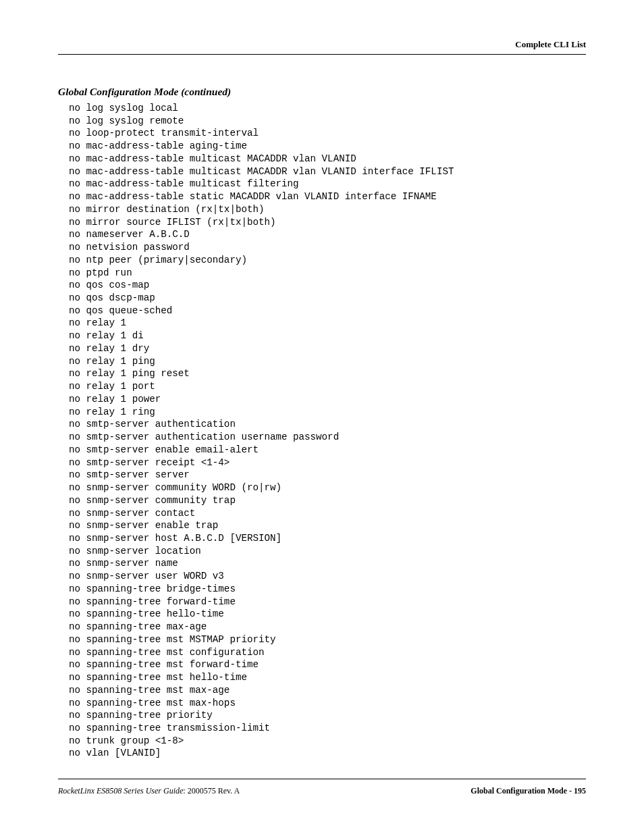 The height and width of the screenshot is (834, 644). I want to click on section-title: Global Configuration Mode (continued), so click(322, 92).